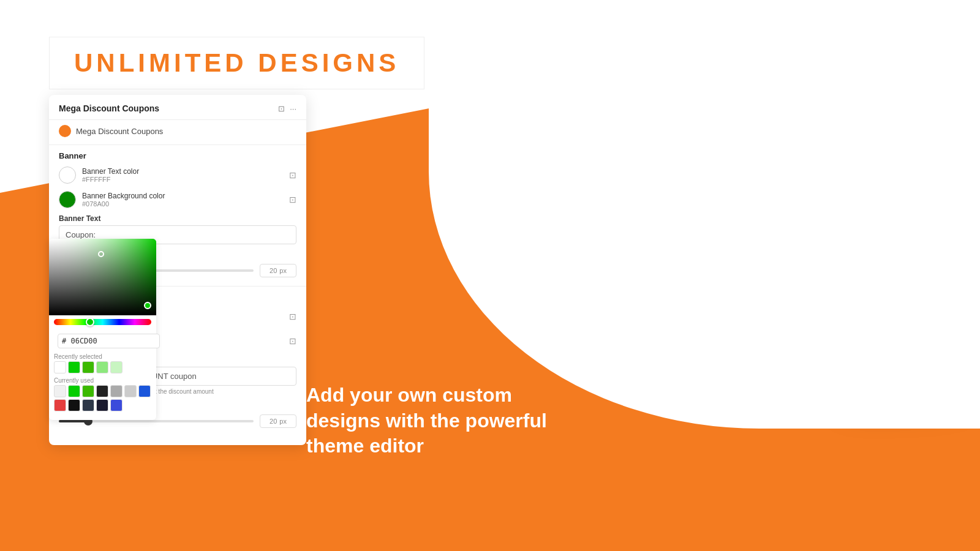  What do you see at coordinates (103, 339) in the screenshot?
I see `hex-row` at bounding box center [103, 339].